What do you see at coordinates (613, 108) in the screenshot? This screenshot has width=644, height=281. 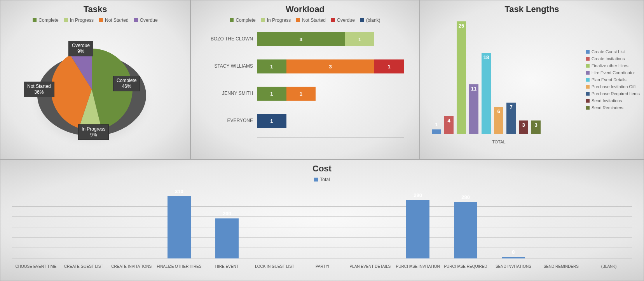 I see `tasklength-legend-item: Send Reminders` at bounding box center [613, 108].